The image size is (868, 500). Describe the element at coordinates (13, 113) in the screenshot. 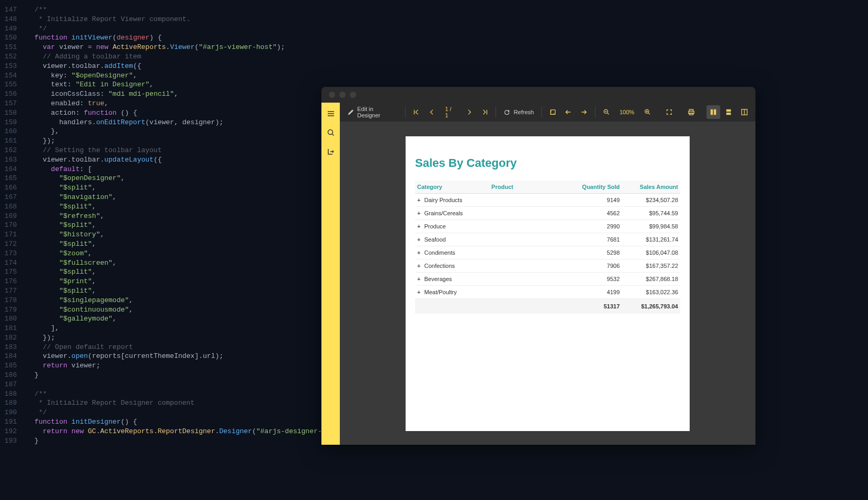

I see `line-number: 158` at that location.